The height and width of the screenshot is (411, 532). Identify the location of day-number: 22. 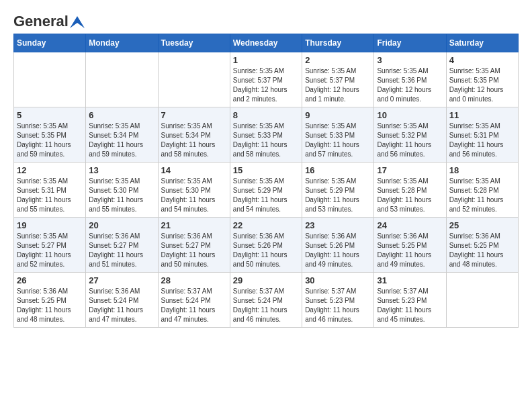
(266, 226).